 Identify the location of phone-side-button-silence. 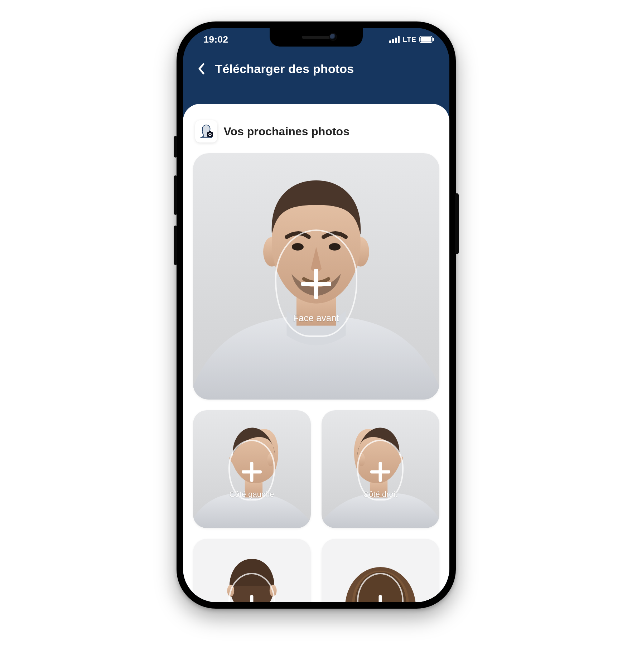
(175, 147).